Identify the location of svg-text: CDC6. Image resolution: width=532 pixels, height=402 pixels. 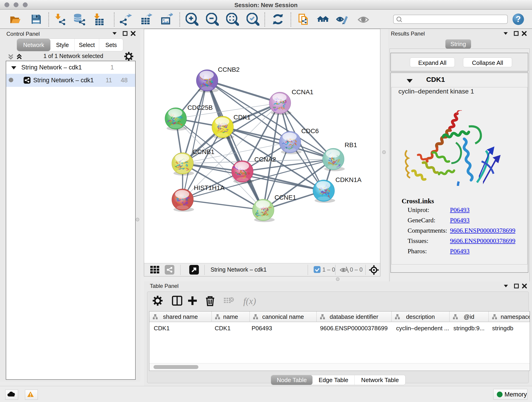
(310, 131).